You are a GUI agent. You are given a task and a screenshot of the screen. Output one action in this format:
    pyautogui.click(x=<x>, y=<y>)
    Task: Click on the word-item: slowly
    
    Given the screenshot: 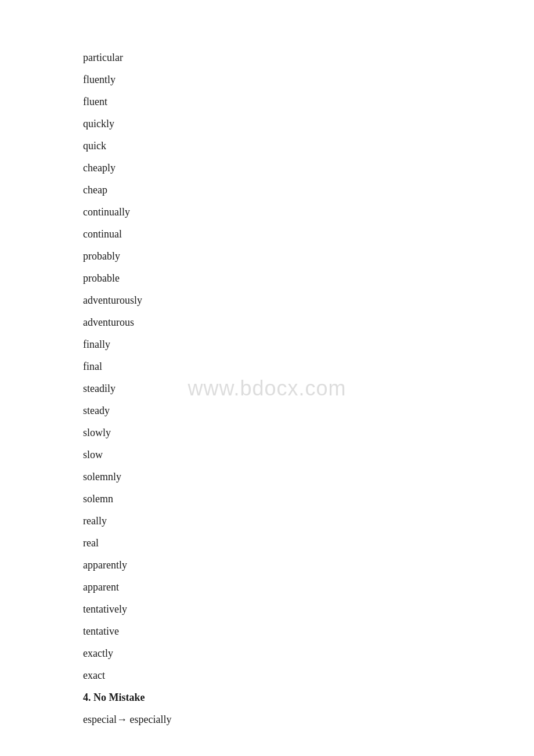 What is the action you would take?
    pyautogui.click(x=309, y=433)
    